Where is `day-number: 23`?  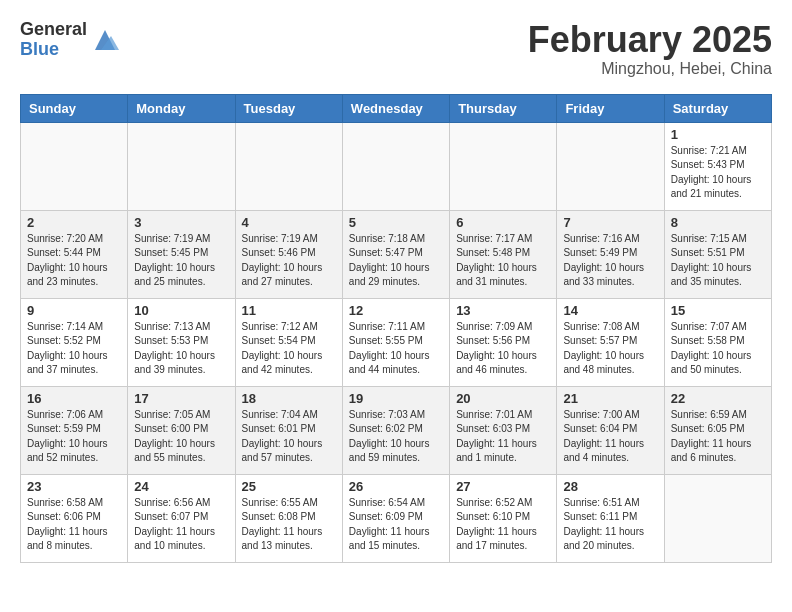 day-number: 23 is located at coordinates (74, 486).